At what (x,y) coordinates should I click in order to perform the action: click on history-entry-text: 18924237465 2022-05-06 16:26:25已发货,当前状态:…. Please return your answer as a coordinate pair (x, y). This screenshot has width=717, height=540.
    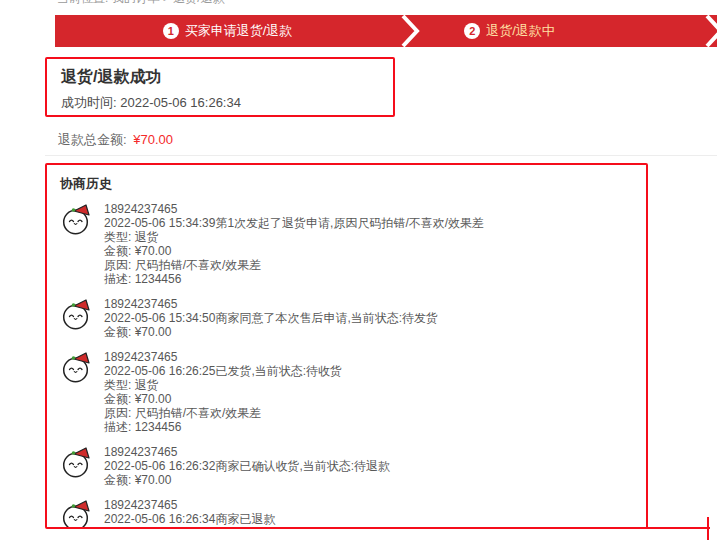
    Looking at the image, I should click on (223, 392).